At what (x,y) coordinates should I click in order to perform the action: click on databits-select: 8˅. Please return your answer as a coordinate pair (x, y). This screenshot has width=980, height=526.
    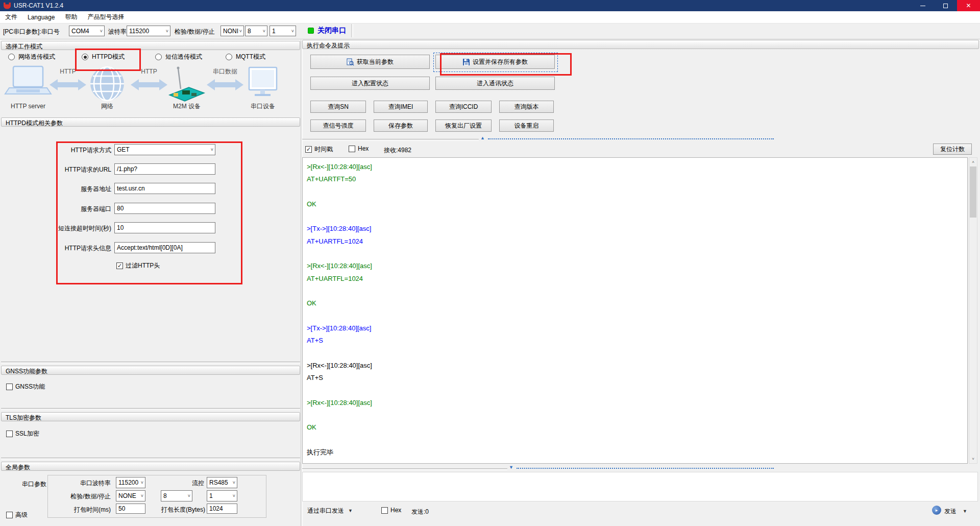
    Looking at the image, I should click on (256, 31).